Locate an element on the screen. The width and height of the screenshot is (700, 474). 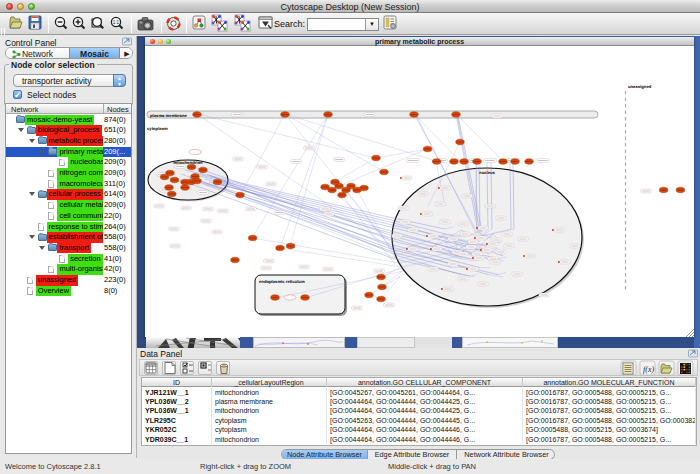
svg-text: unassigned is located at coordinates (640, 86).